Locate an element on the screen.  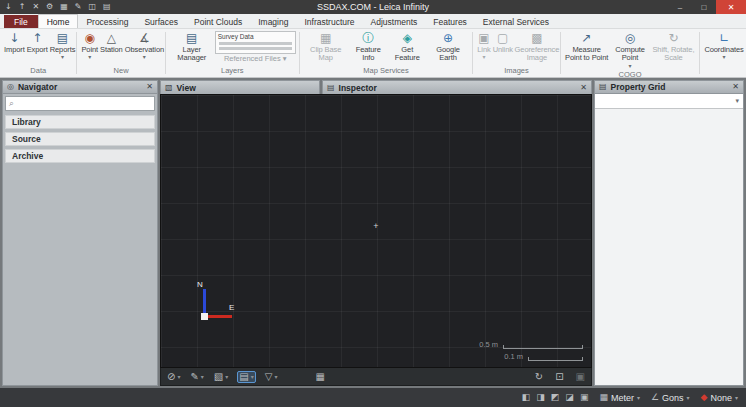
group-label-new: New is located at coordinates (120, 72).